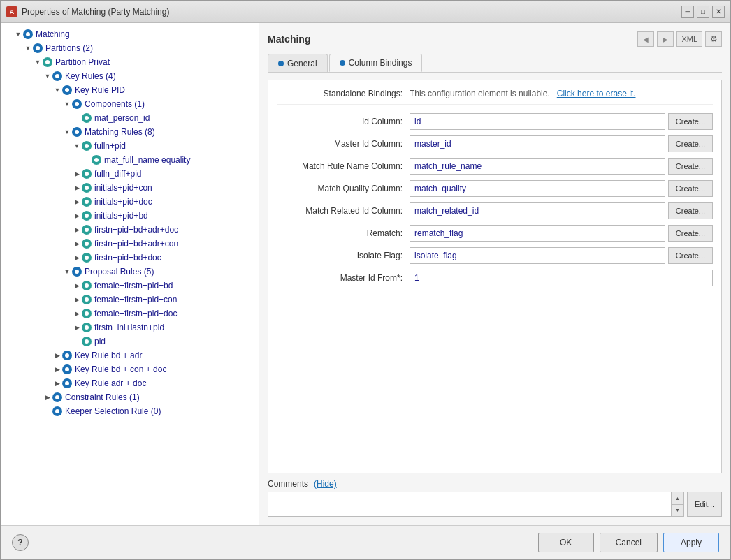  What do you see at coordinates (130, 132) in the screenshot?
I see `tree-node-matching-rules: Matching Rules (8)` at bounding box center [130, 132].